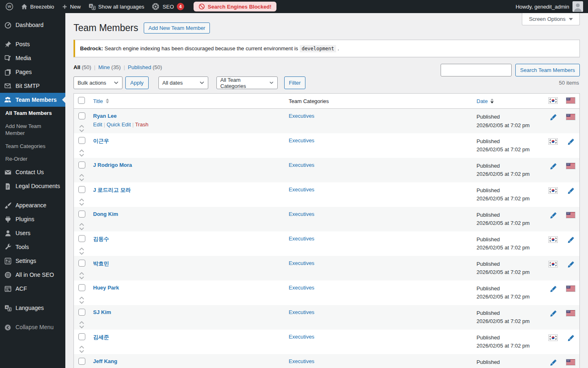 The image size is (588, 368). I want to click on view-published: Published, so click(140, 67).